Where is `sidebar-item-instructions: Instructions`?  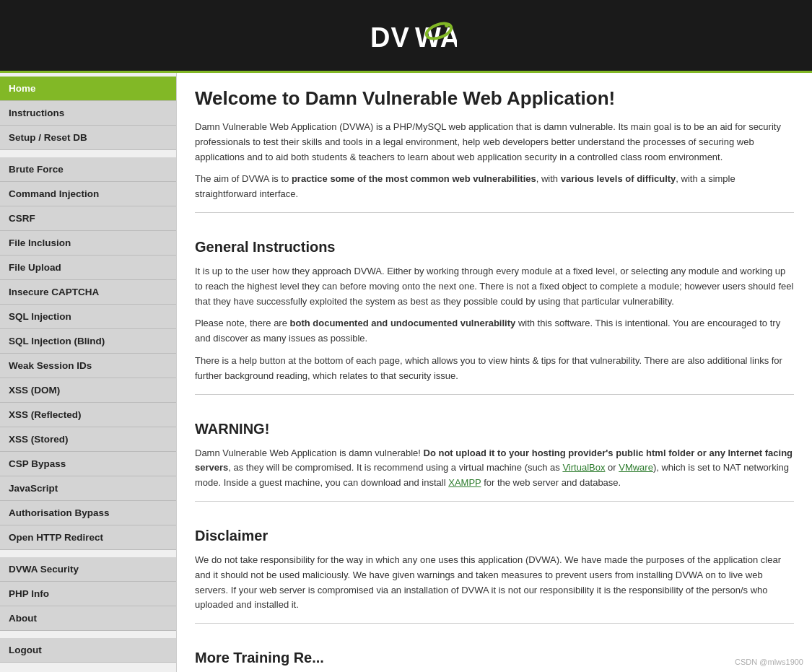
sidebar-item-instructions: Instructions is located at coordinates (88, 113).